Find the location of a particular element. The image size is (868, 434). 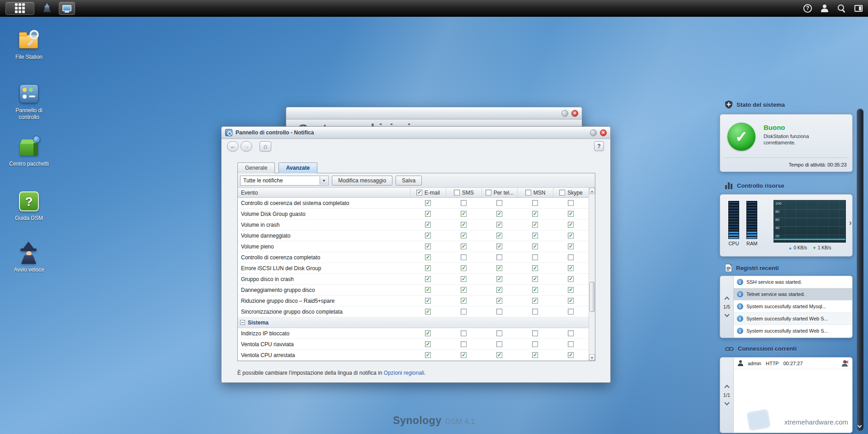

taskbar-show-desktop-button is located at coordinates (67, 8).